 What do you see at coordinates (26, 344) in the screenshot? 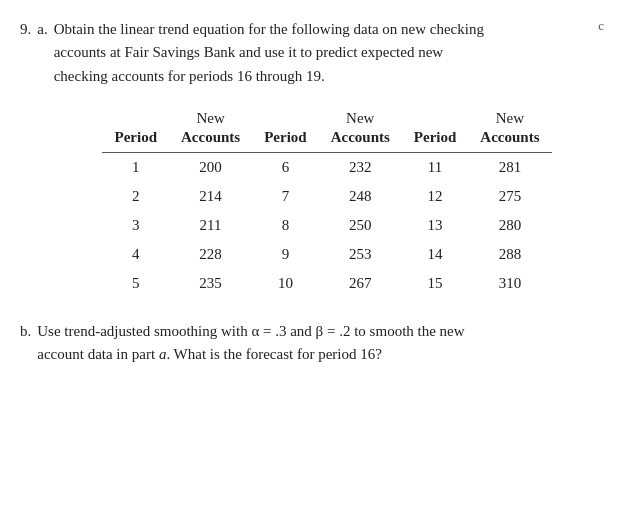
I see `part-b-label: b.` at bounding box center [26, 344].